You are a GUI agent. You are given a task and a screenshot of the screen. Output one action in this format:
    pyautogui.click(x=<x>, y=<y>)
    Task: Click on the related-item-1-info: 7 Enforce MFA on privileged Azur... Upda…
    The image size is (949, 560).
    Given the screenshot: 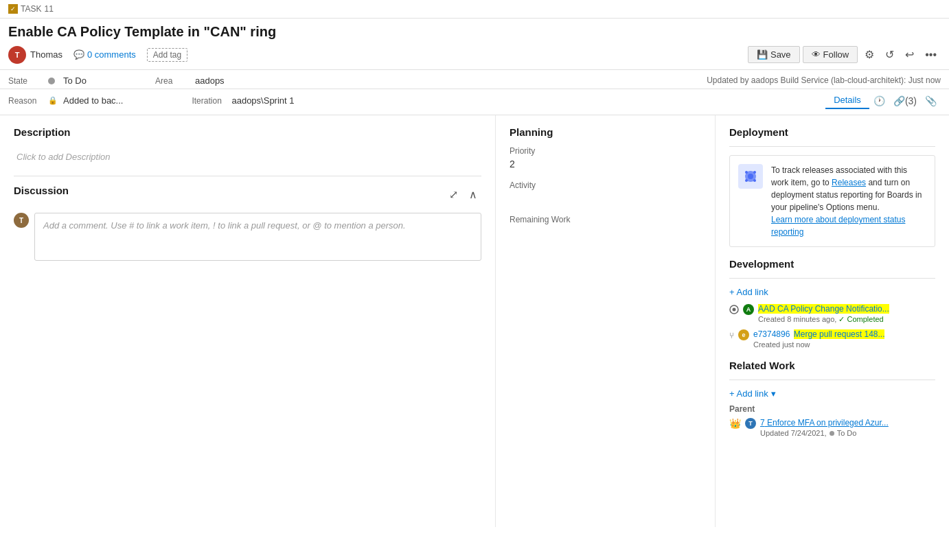 What is the action you would take?
    pyautogui.click(x=847, y=428)
    